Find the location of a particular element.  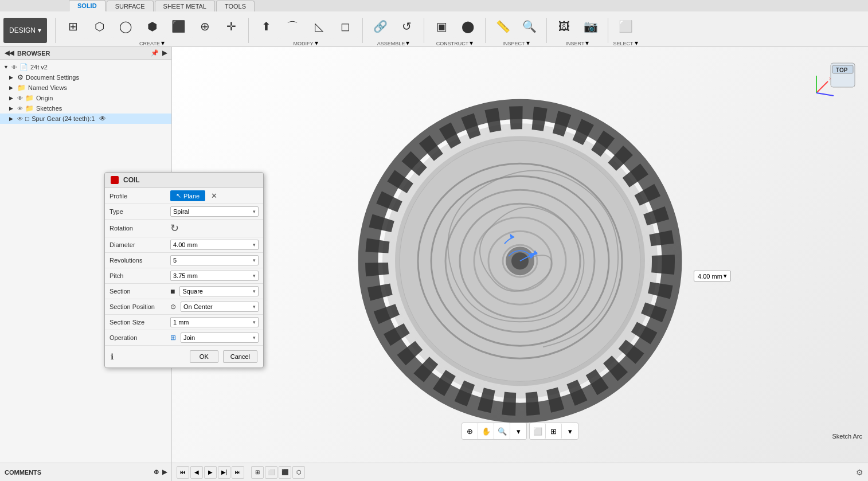

step-forward-button: ▶| is located at coordinates (224, 472).